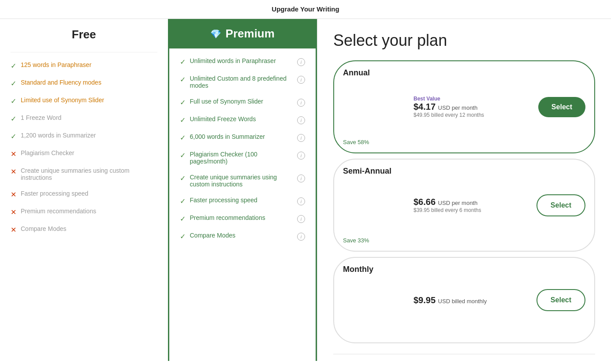 The height and width of the screenshot is (364, 611). I want to click on free-feature-item: ✓125 words in Paraphraser, so click(84, 66).